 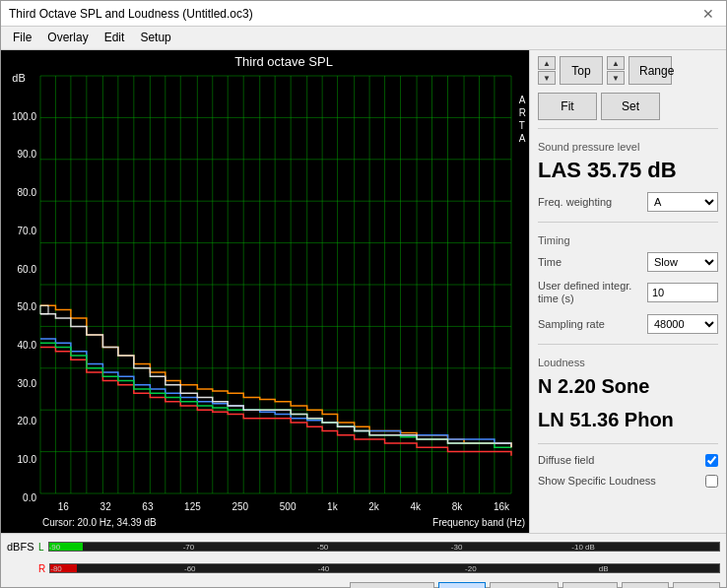 I want to click on freq-band-label: Frequency band (Hz), so click(x=479, y=524).